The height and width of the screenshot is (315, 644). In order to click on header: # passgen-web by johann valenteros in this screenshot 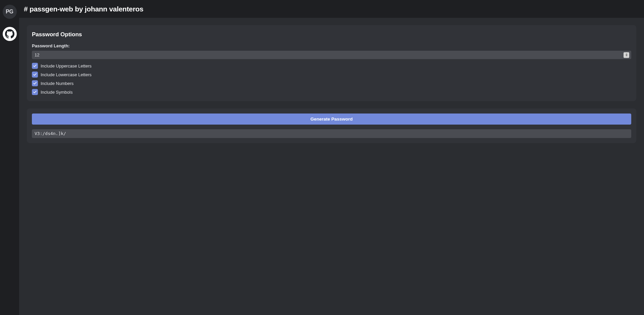, I will do `click(332, 9)`.